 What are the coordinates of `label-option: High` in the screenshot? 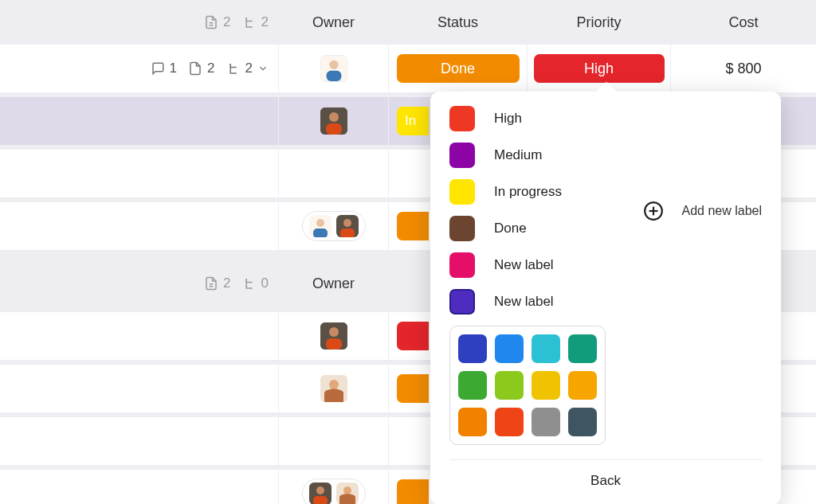 It's located at (534, 119).